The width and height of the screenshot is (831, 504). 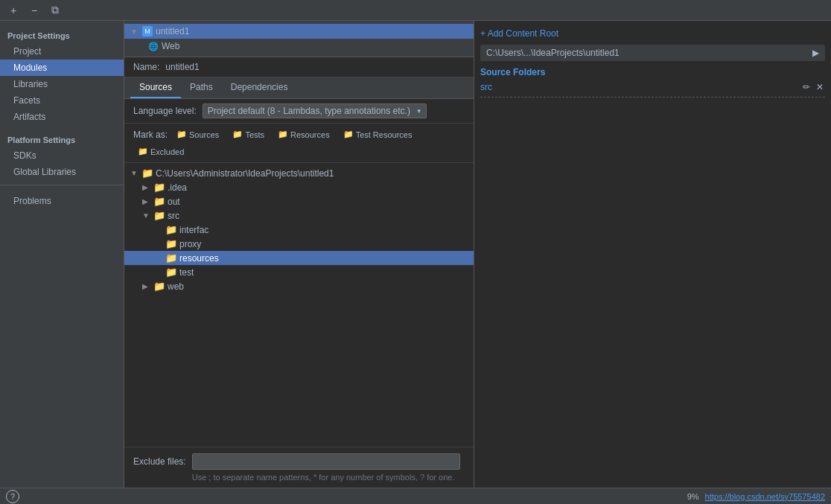 I want to click on project-settings-section-title: Project Settings, so click(x=62, y=35).